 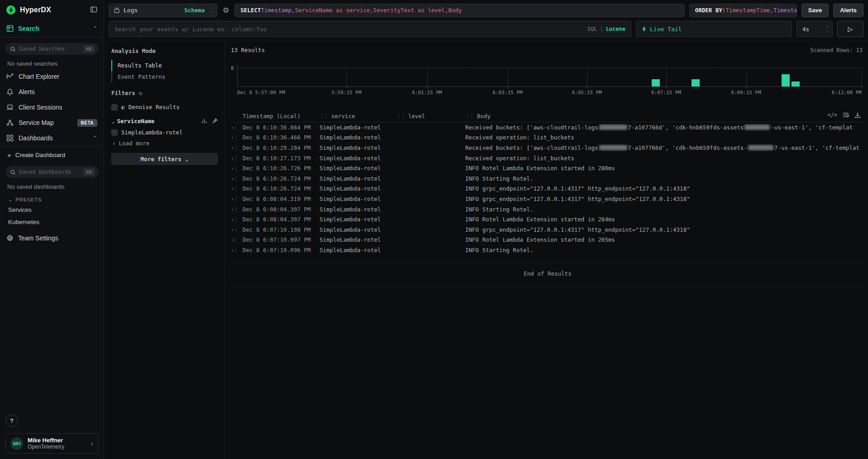 I want to click on sidebar-item-search: Search ⌃, so click(x=52, y=29).